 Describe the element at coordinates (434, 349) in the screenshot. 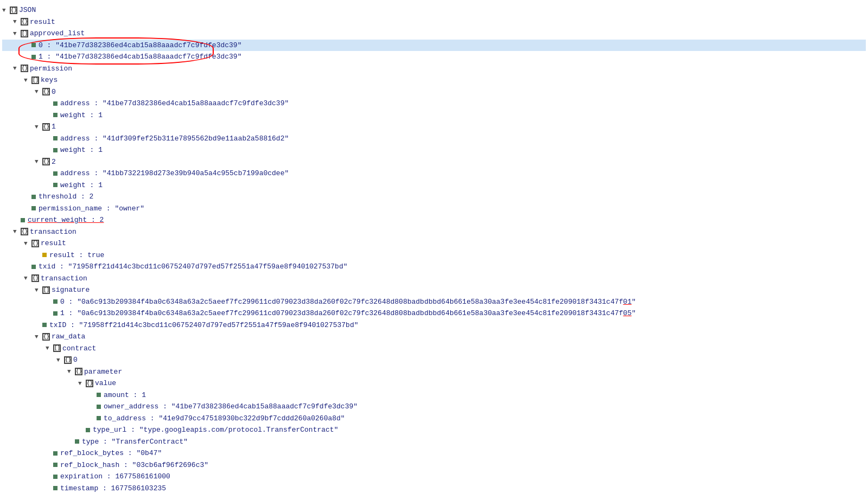

I see `contract-line: ▼ [] contract` at that location.